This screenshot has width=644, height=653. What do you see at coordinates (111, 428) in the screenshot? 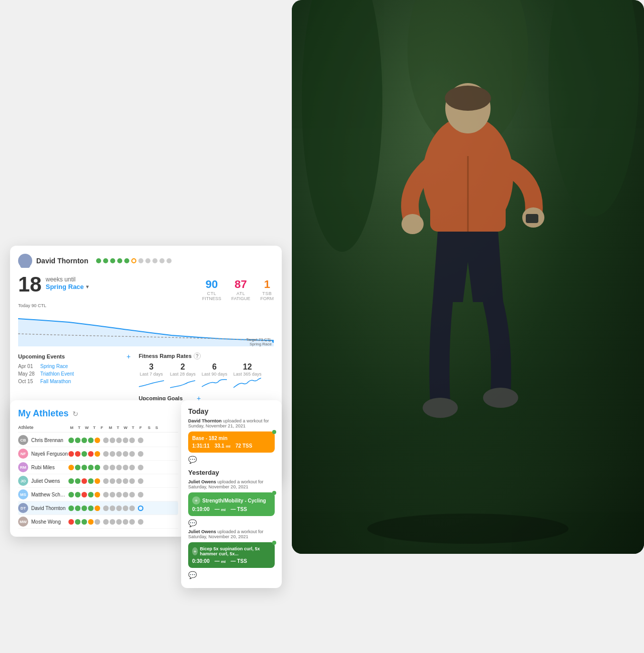
I see `day-m2: M` at bounding box center [111, 428].